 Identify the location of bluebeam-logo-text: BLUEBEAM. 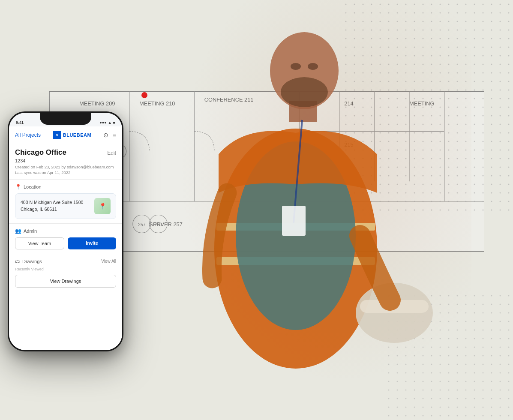
(77, 135).